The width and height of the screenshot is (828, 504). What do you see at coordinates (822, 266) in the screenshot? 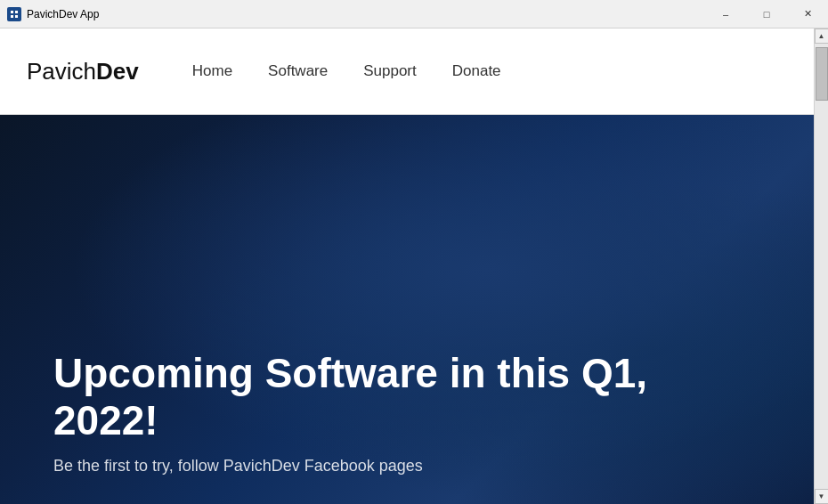
I see `scrollbar-track` at bounding box center [822, 266].